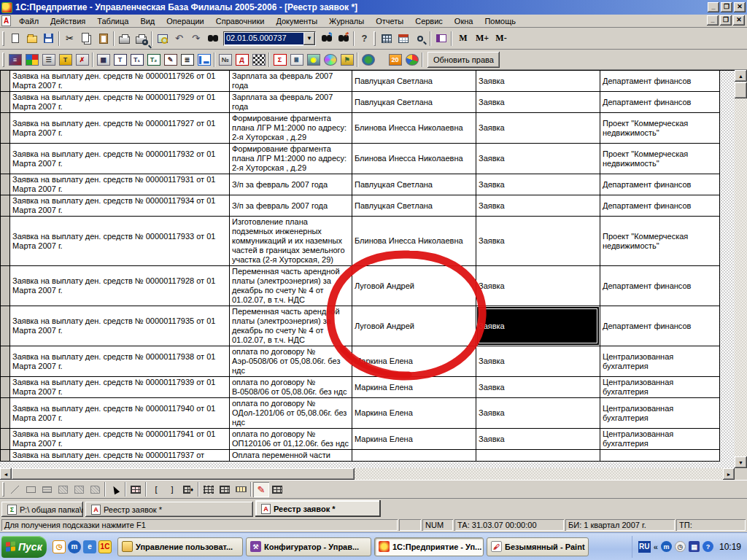  I want to click on language-indicator: RU, so click(645, 547).